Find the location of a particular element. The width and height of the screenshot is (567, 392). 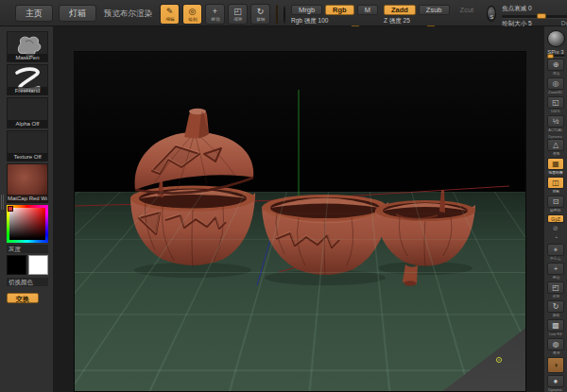

stroke-thumbnail: FreeHand is located at coordinates (27, 79).